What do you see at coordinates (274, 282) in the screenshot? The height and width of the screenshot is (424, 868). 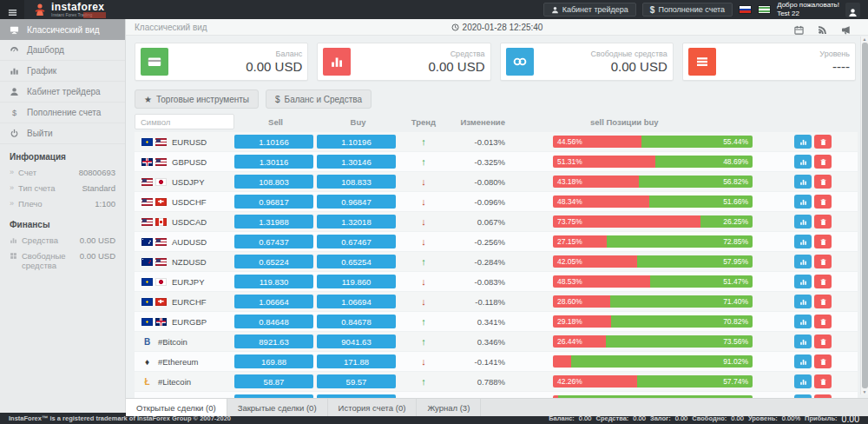 I see `sell-button: 119.830` at bounding box center [274, 282].